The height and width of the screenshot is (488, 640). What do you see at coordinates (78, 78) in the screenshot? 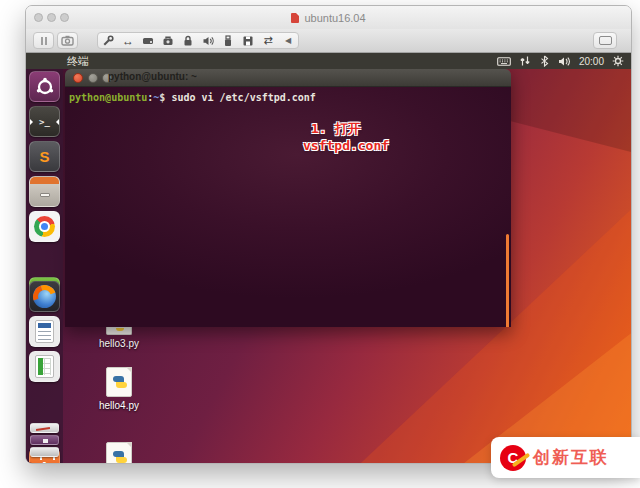
I see `terminal-close-button` at bounding box center [78, 78].